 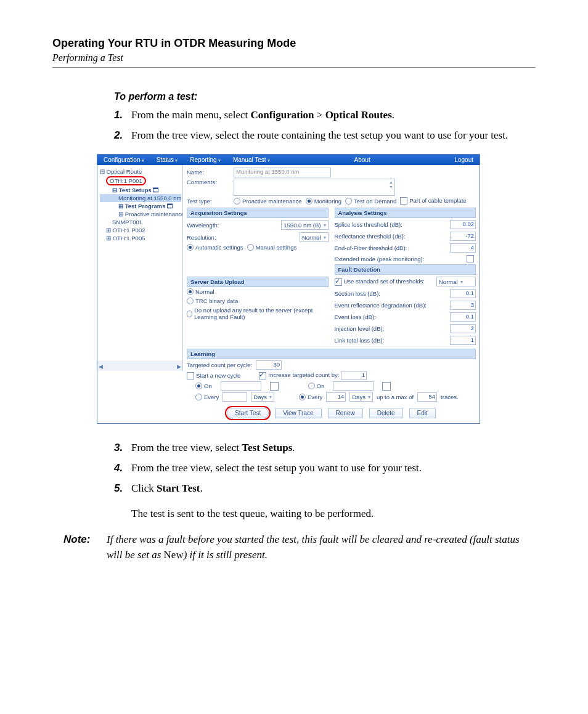 What do you see at coordinates (267, 201) in the screenshot?
I see `radio-proactive: Proactive maintenance` at bounding box center [267, 201].